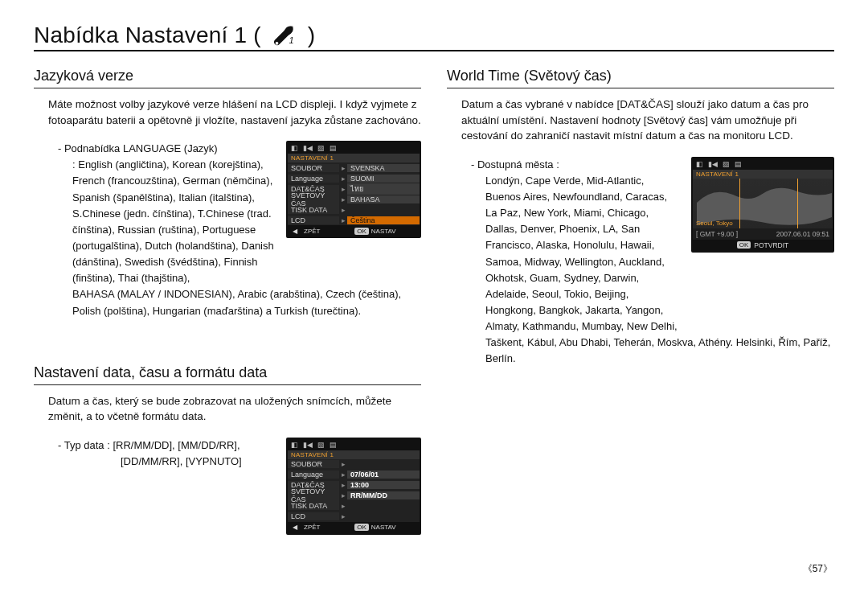 The image size is (868, 600). What do you see at coordinates (285, 35) in the screenshot?
I see `wrench-icon: 1` at bounding box center [285, 35].